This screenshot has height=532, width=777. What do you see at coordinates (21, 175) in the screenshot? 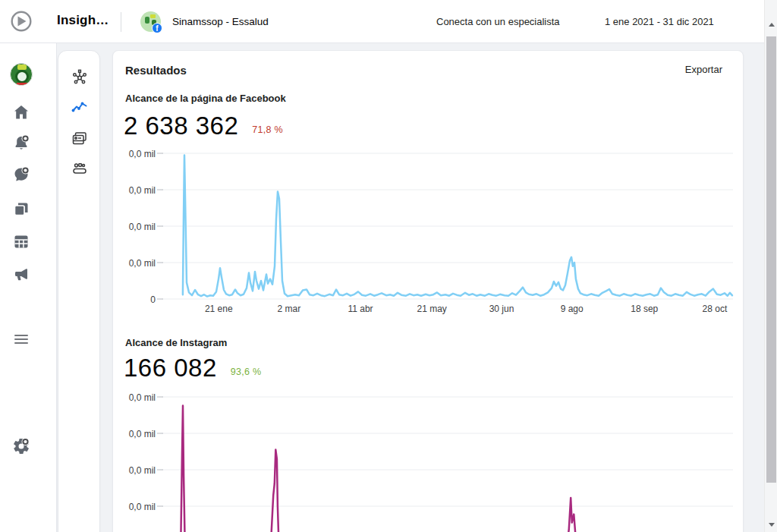
I see `messages-bubble-icon` at bounding box center [21, 175].